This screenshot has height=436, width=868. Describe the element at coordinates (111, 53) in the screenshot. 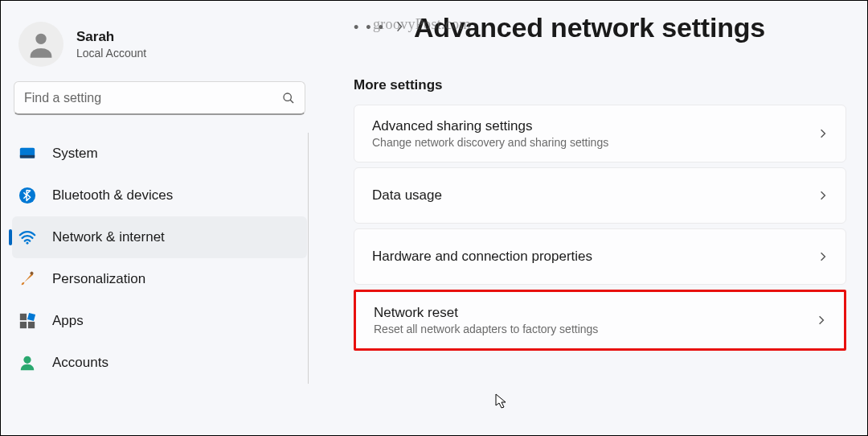

I see `profile-account-type: Local Account` at that location.